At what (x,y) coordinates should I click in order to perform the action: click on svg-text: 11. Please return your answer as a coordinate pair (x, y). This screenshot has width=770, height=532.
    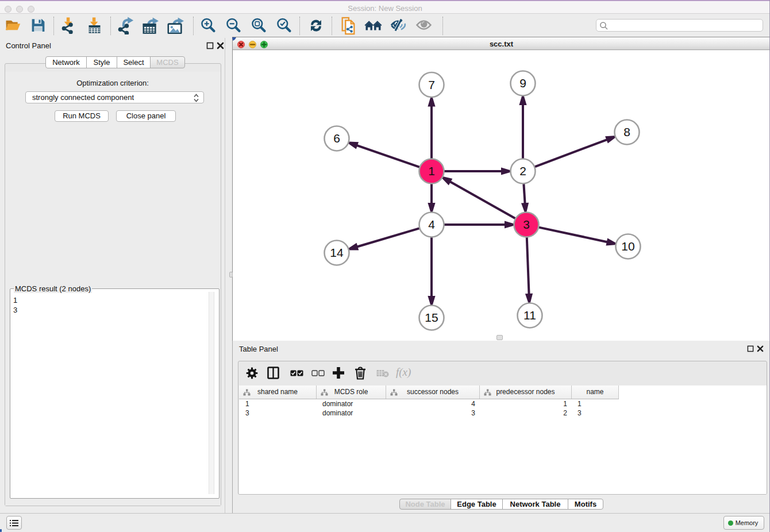
    Looking at the image, I should click on (530, 315).